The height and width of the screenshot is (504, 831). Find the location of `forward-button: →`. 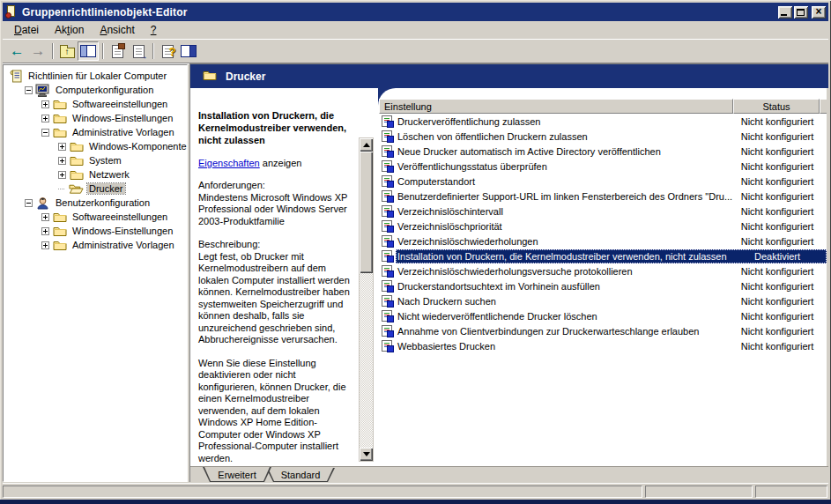

forward-button: → is located at coordinates (38, 51).